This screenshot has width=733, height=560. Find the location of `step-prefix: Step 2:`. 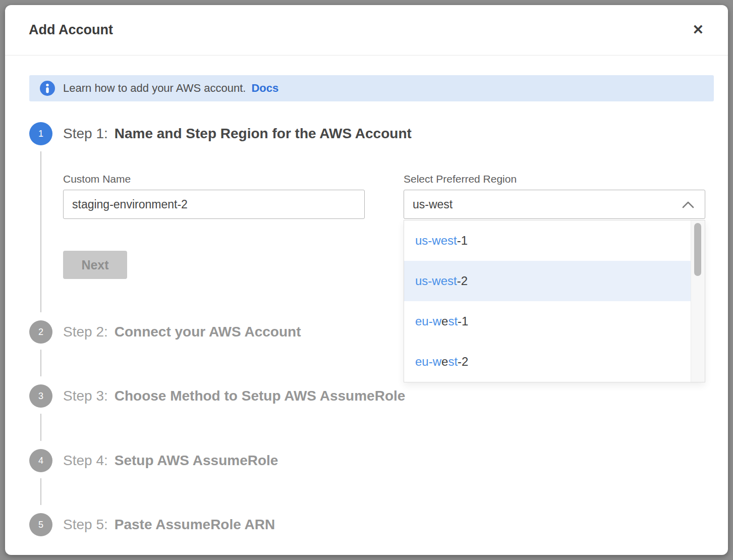

step-prefix: Step 2: is located at coordinates (86, 332).